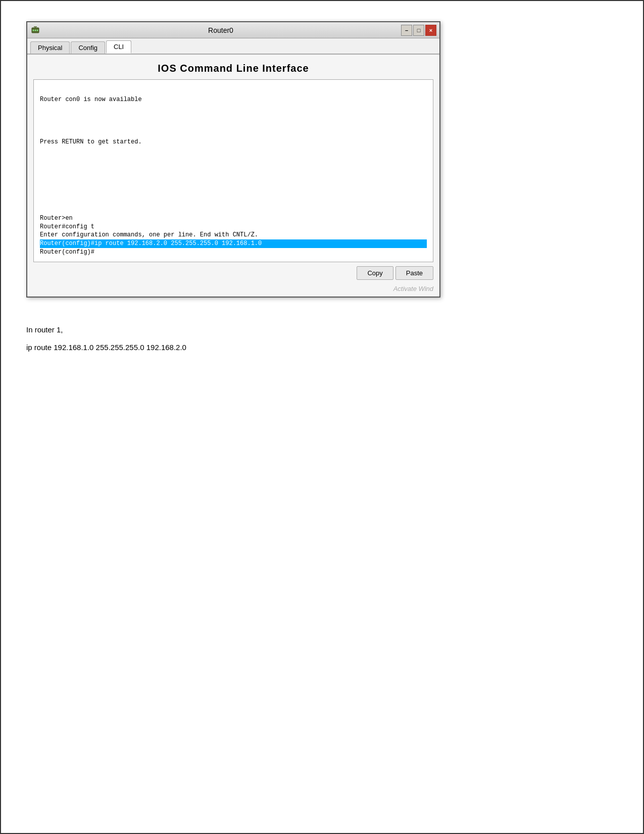 The height and width of the screenshot is (834, 644). Describe the element at coordinates (233, 100) in the screenshot. I see `cli-line: Router con0 is now available` at that location.